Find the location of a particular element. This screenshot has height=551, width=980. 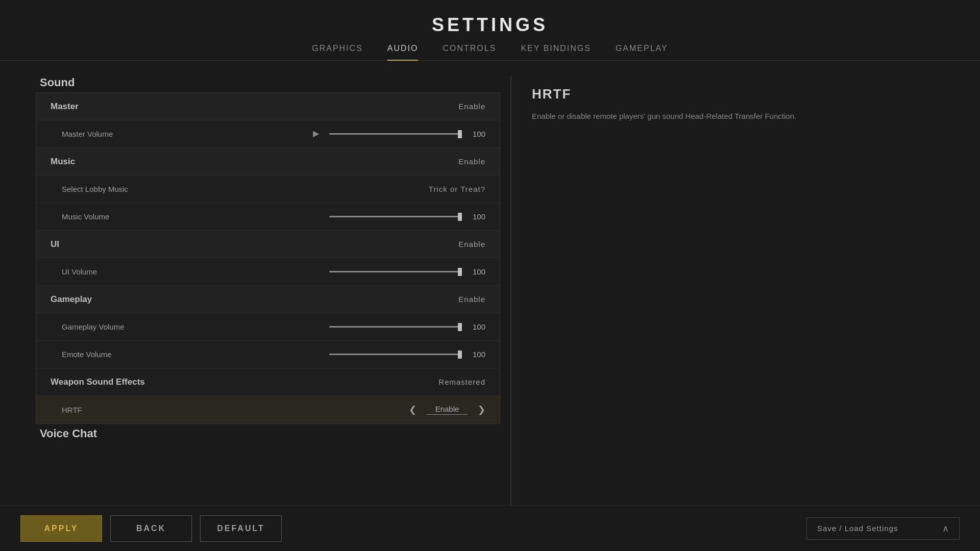

label-gameplay-volume: Gameplay Volume is located at coordinates (102, 327).